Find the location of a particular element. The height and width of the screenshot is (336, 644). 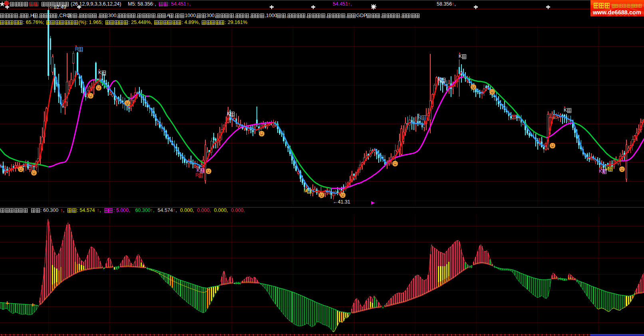

svg-text: (26,12,9,9,3,3,6,12,24) is located at coordinates (96, 4).